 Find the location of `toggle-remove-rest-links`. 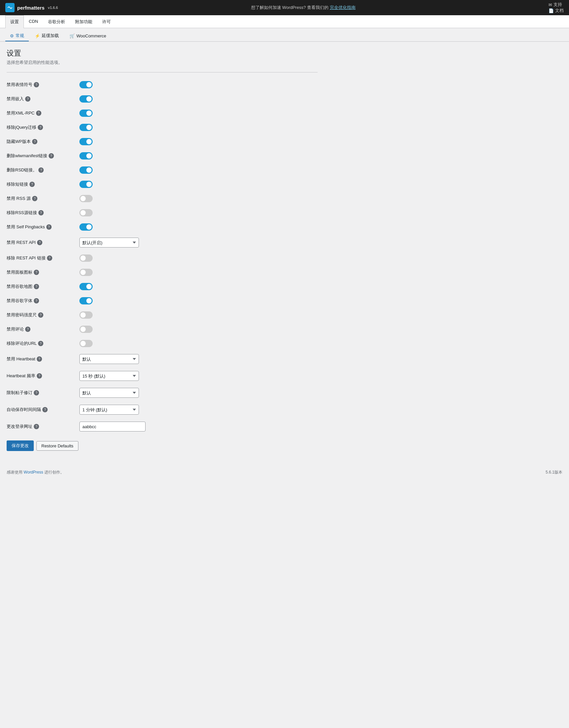

toggle-remove-rest-links is located at coordinates (86, 258).